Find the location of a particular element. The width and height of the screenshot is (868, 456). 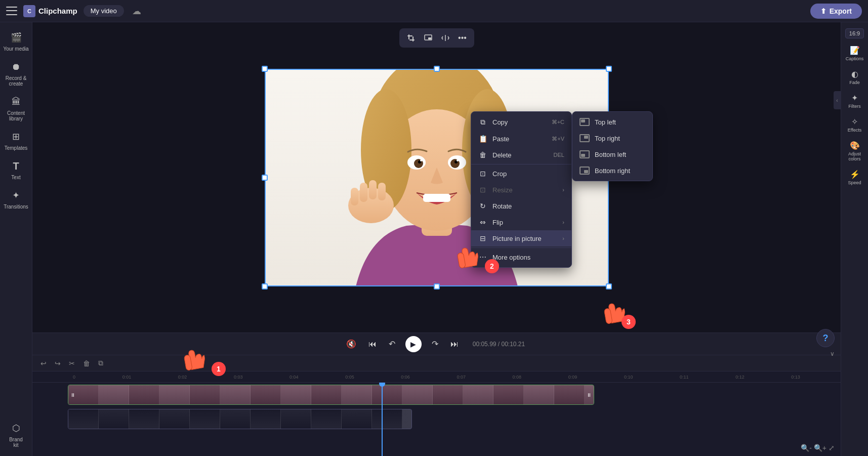

skip-to-start-button: ⏮ is located at coordinates (373, 344).